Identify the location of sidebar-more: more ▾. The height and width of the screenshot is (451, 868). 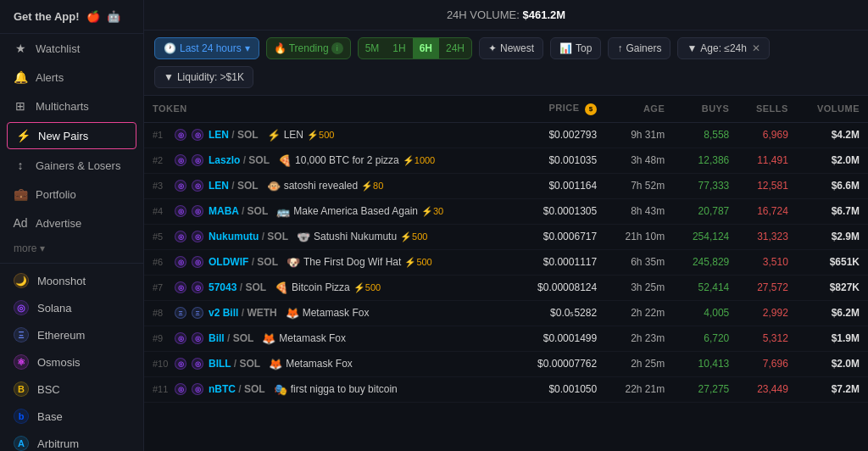
(71, 248).